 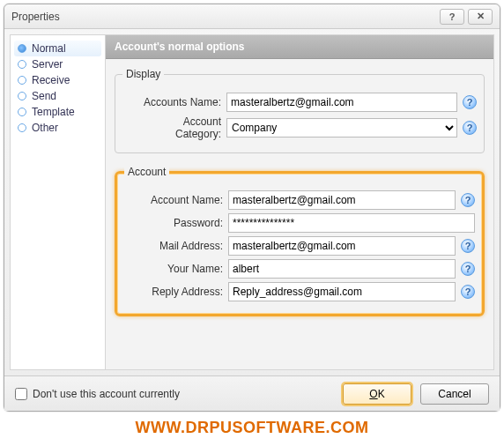 What do you see at coordinates (57, 203) in the screenshot?
I see `sidebar: Normal Server Receive Send Template Othe…` at bounding box center [57, 203].